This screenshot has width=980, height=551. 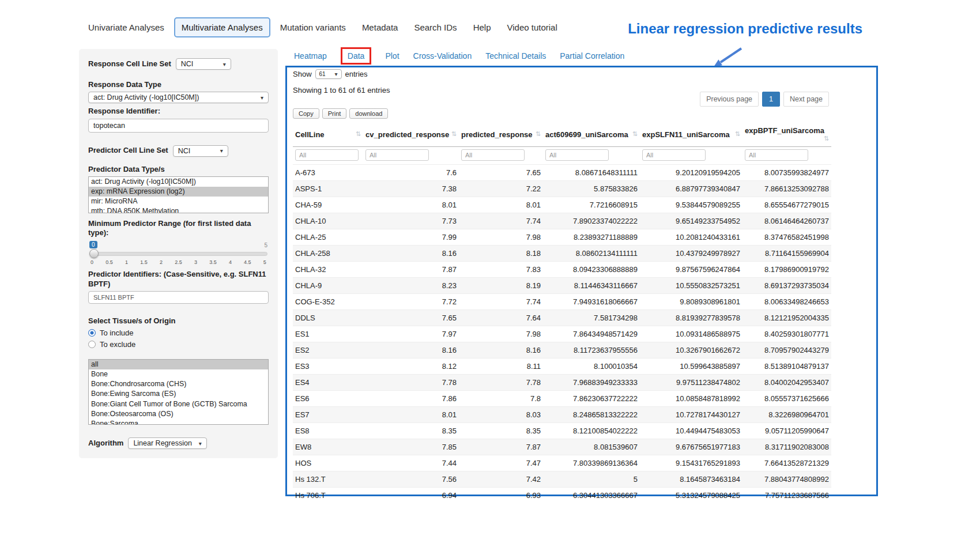 What do you see at coordinates (397, 155) in the screenshot?
I see `filter-input-cv-predicted-response` at bounding box center [397, 155].